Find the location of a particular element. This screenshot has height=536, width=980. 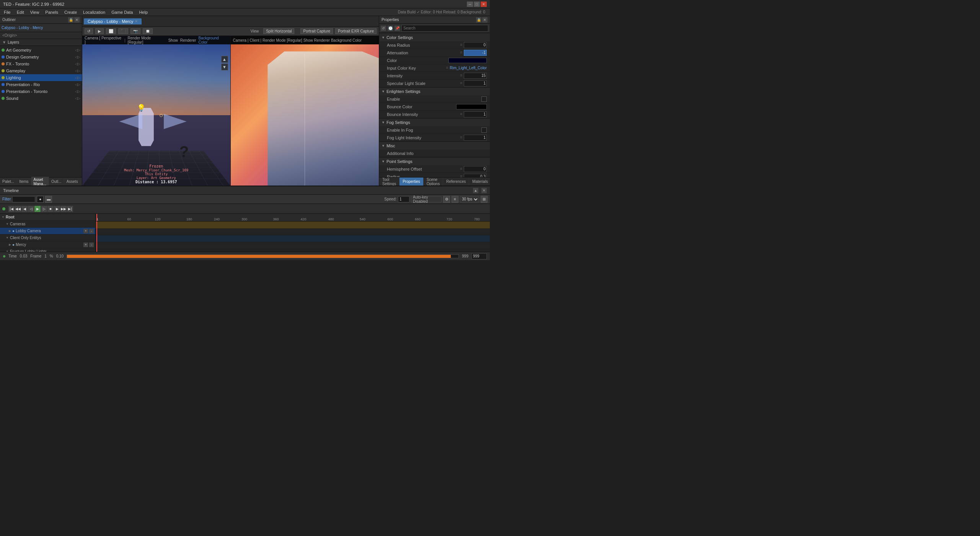

point-settings-header: ▼ Point Settings is located at coordinates (435, 161).